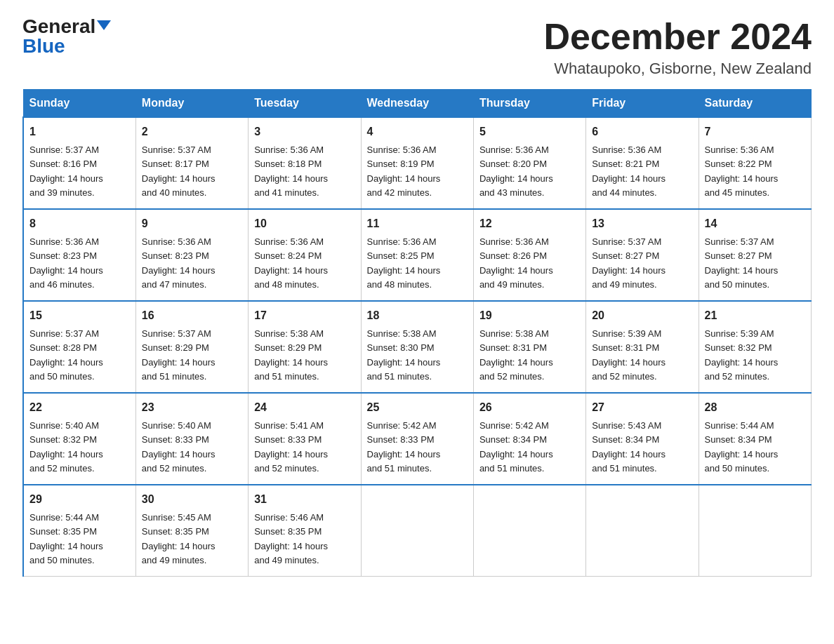 The height and width of the screenshot is (644, 834). Describe the element at coordinates (404, 263) in the screenshot. I see `day-info: Sunrise: 5:36 AMSunset: 8:25 PMDaylight:…` at that location.